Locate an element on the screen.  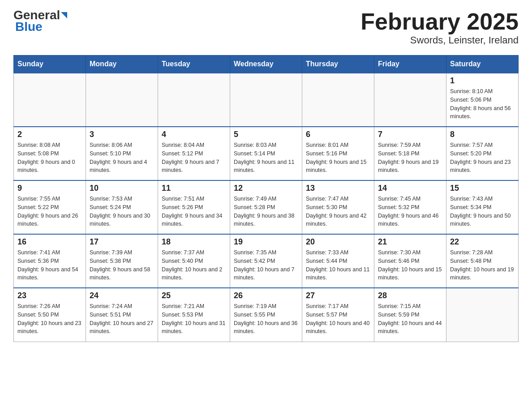
day-number: 17 is located at coordinates (122, 242).